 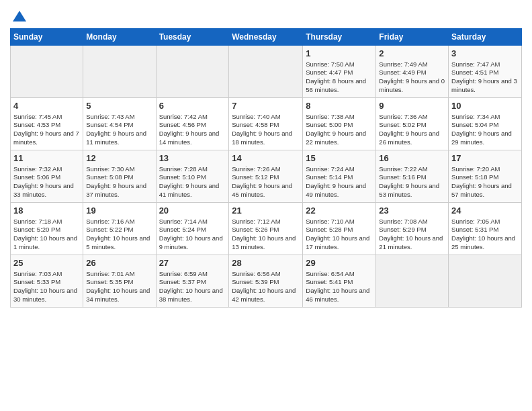 What do you see at coordinates (485, 106) in the screenshot?
I see `day-number: 10` at bounding box center [485, 106].